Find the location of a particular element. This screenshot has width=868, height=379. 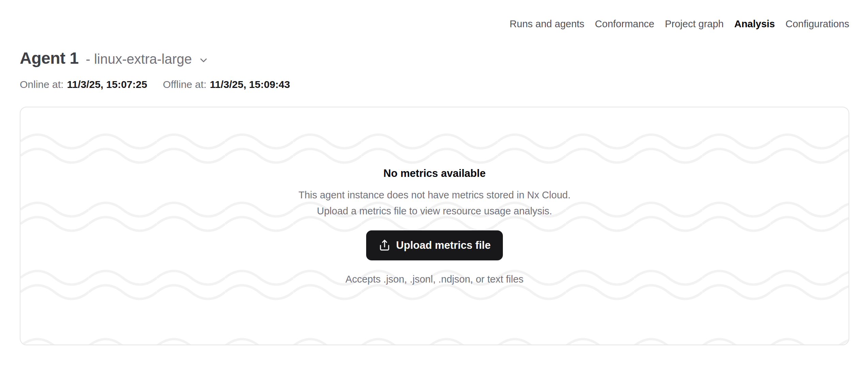

top-navigation: Runs and agents Conformance Project grap… is located at coordinates (434, 15).